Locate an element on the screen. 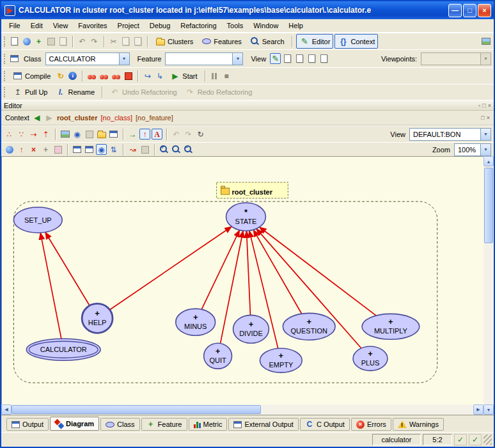  print-diagram-icon is located at coordinates (90, 134).